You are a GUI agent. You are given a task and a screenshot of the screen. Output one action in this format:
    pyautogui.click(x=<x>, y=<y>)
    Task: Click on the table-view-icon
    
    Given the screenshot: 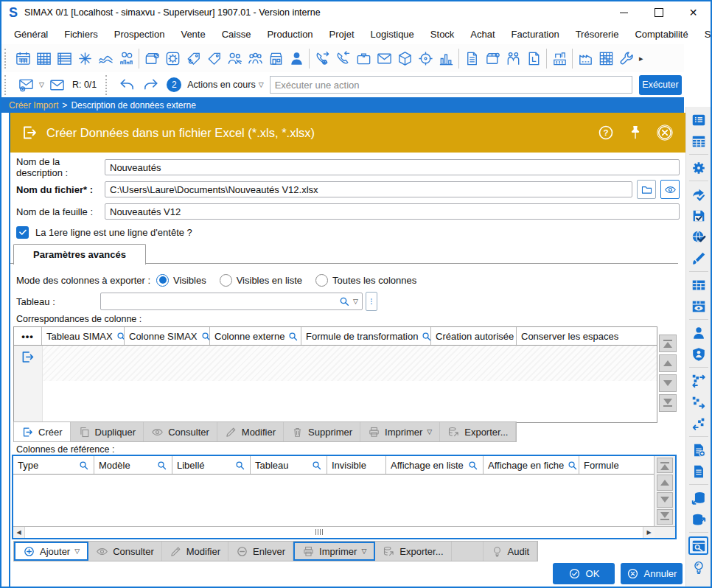 What is the action you would take?
    pyautogui.click(x=699, y=141)
    